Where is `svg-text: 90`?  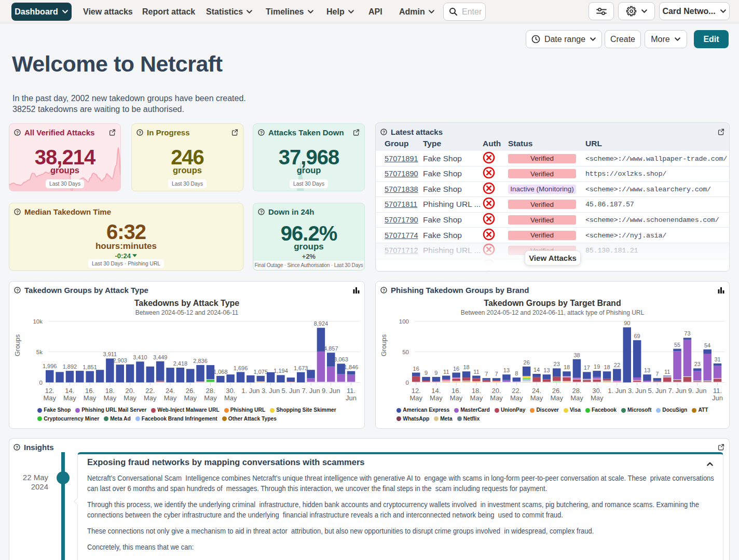
svg-text: 90 is located at coordinates (627, 323).